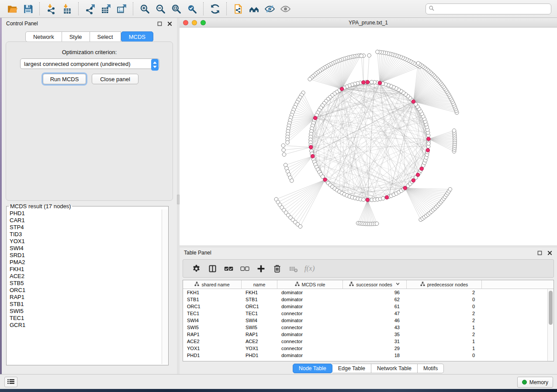  I want to click on table-row: YOX1YOX1connector291, so click(365, 348).